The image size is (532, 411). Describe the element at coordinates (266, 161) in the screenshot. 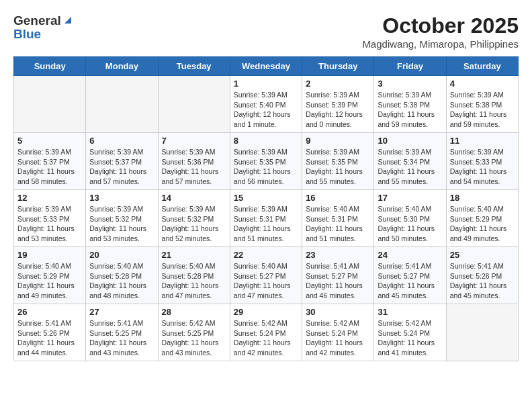

I see `week-row-2: 5Sunrise: 5:39 AM Sunset: 5:37 PM Daylig…` at that location.